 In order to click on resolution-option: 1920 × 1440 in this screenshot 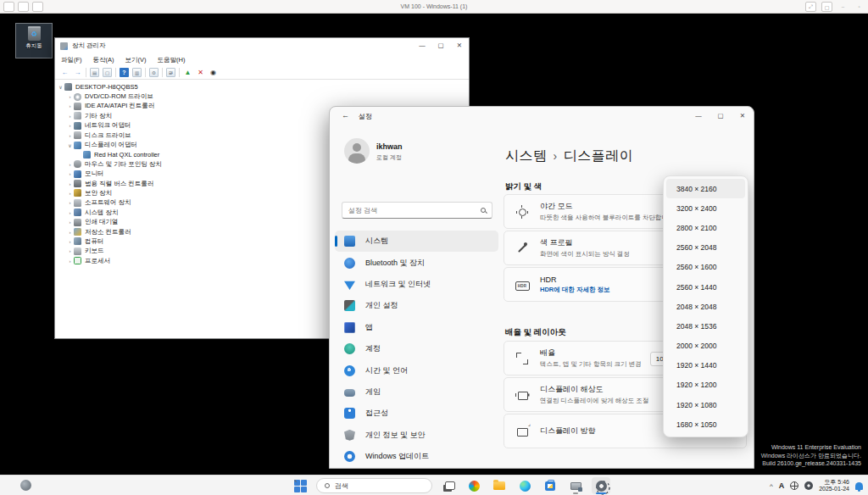, I will do `click(705, 366)`.